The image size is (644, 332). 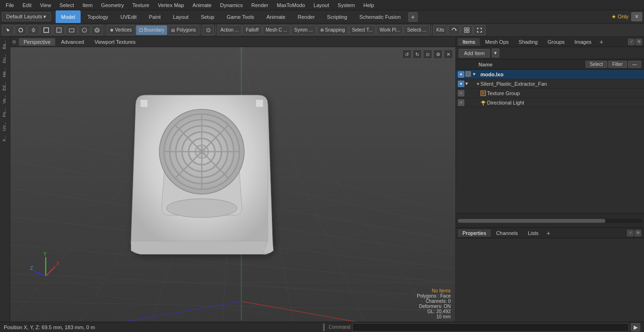 What do you see at coordinates (304, 30) in the screenshot?
I see `symm-btn: Symm ...` at bounding box center [304, 30].